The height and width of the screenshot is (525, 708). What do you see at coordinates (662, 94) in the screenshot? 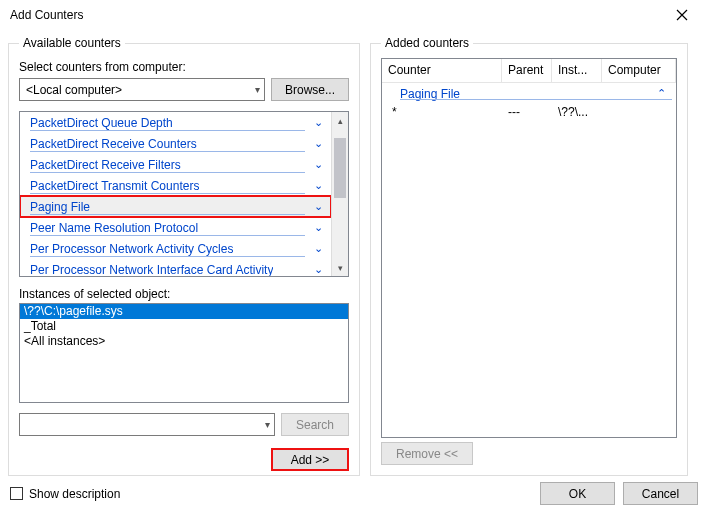
I see `chevron-up-icon: ⌃` at bounding box center [662, 94].